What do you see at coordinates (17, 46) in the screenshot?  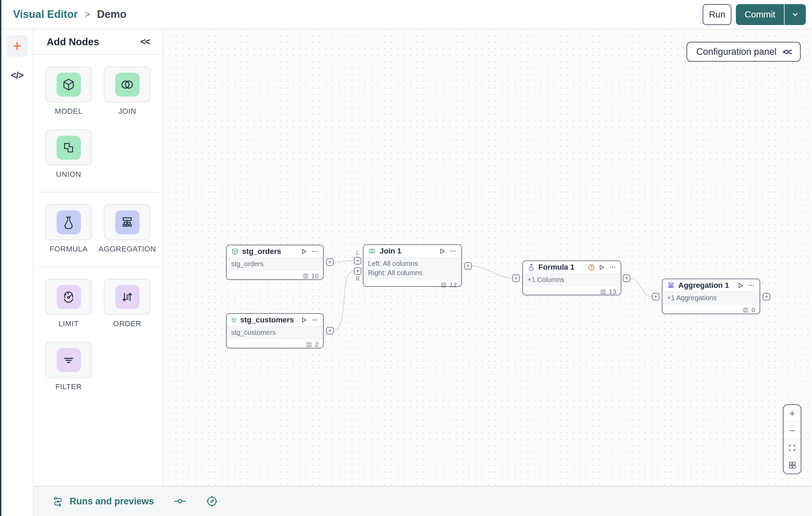 I see `plus-icon: +` at bounding box center [17, 46].